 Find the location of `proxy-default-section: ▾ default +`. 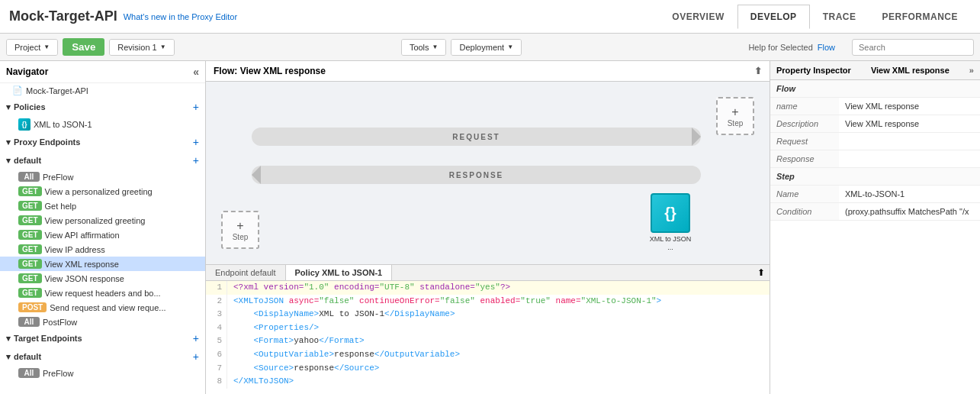

proxy-default-section: ▾ default + is located at coordinates (102, 160).